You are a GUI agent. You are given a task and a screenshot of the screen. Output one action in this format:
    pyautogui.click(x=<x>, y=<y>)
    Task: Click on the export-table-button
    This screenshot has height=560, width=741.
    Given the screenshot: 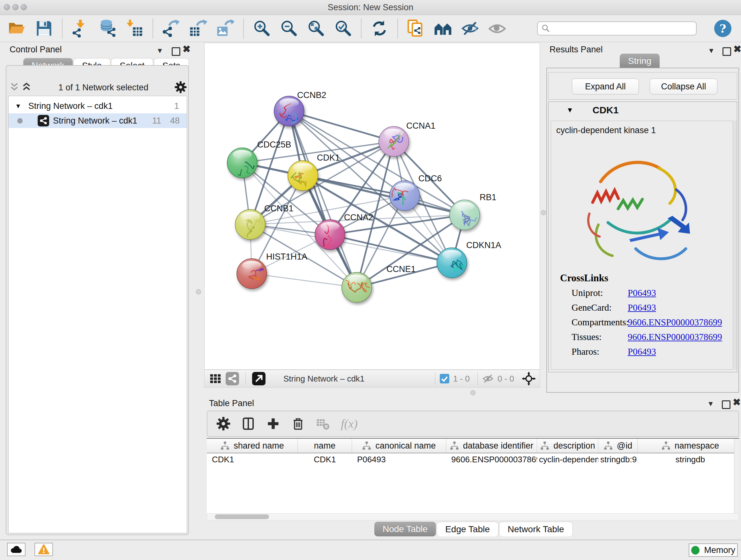 What is the action you would take?
    pyautogui.click(x=198, y=28)
    